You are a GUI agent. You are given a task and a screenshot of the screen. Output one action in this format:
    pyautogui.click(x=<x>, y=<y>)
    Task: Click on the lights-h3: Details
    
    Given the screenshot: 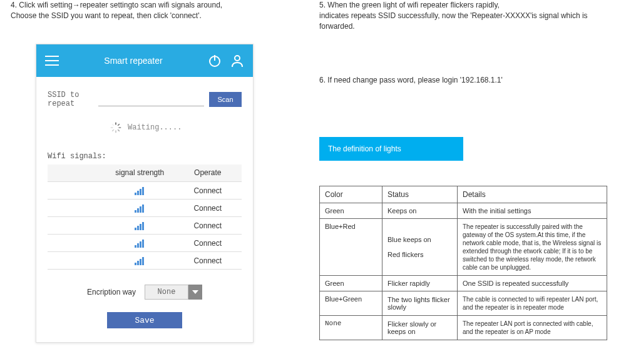 What is the action you would take?
    pyautogui.click(x=532, y=195)
    